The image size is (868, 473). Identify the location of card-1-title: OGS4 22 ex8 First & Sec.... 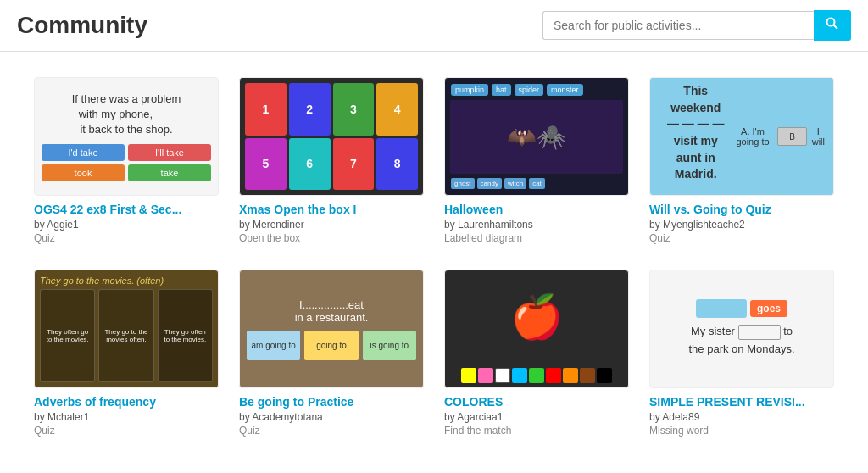
(126, 209).